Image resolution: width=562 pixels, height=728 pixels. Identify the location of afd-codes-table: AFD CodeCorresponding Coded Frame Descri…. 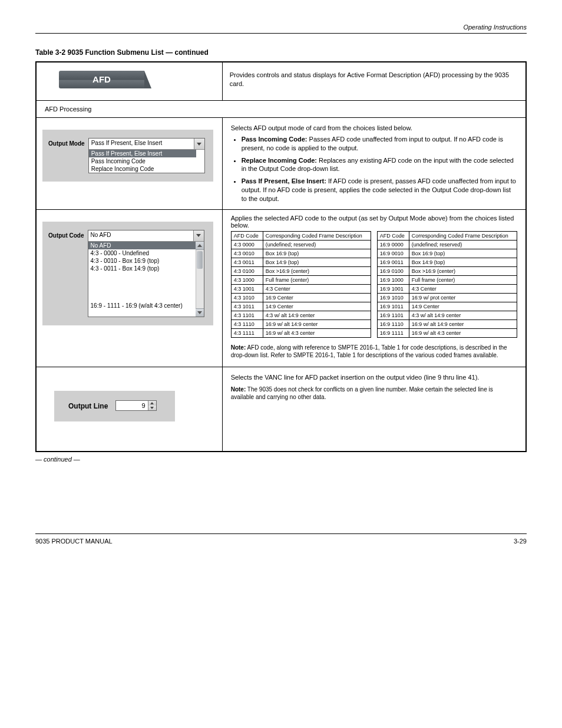
(374, 284).